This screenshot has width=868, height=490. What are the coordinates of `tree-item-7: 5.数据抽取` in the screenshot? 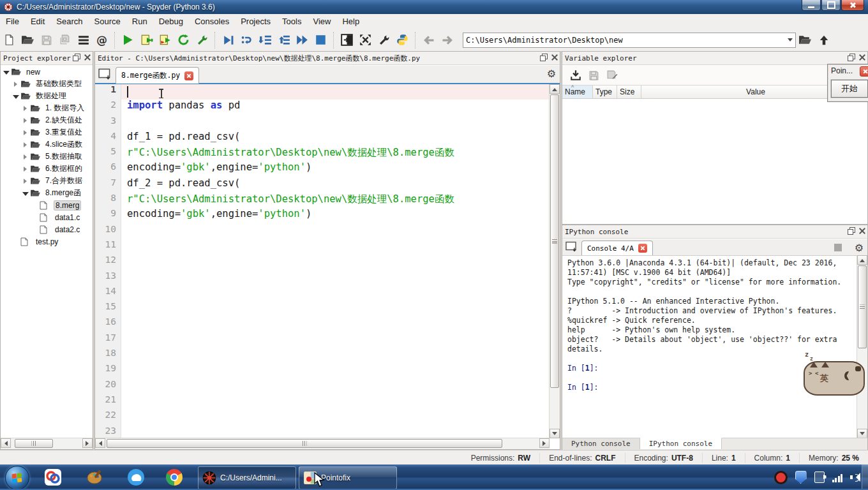 It's located at (47, 157).